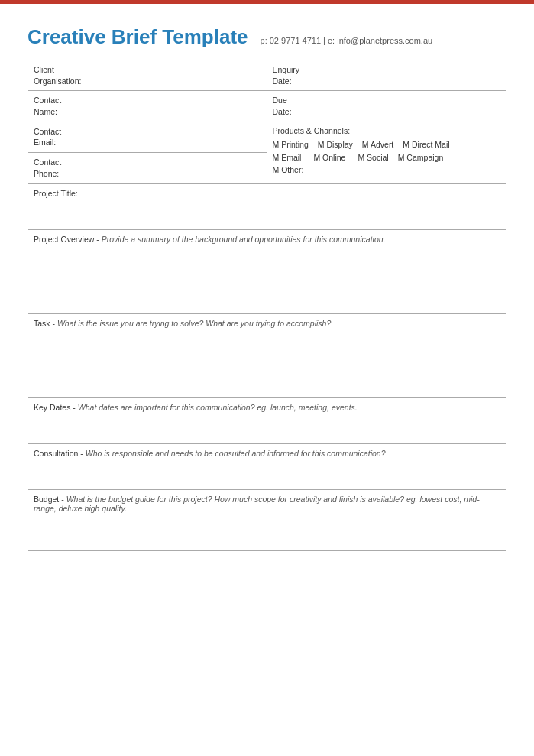 The image size is (534, 756). What do you see at coordinates (387, 145) in the screenshot?
I see `products-row-1: M Printing M Display M Advert M Direct M…` at bounding box center [387, 145].